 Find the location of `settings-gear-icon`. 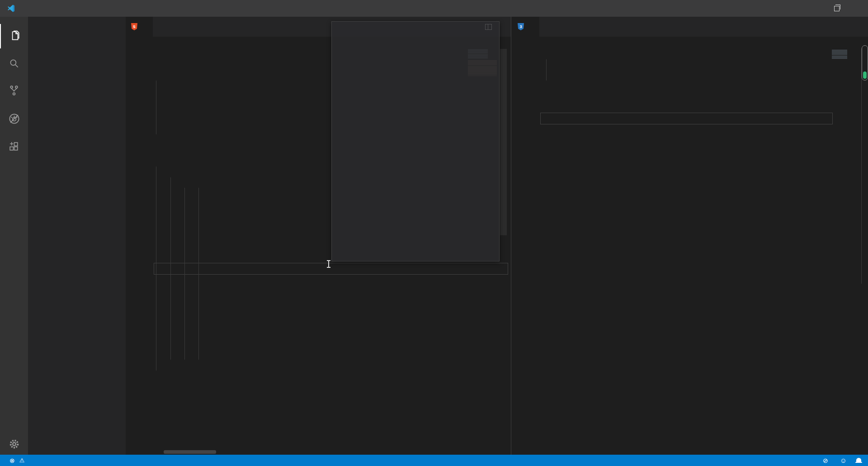

settings-gear-icon is located at coordinates (14, 444).